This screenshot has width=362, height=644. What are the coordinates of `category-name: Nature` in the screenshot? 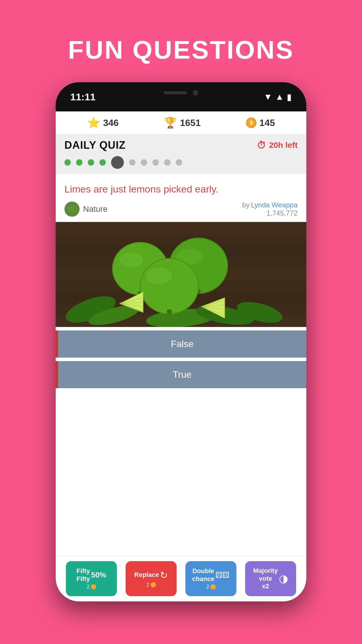 It's located at (95, 209).